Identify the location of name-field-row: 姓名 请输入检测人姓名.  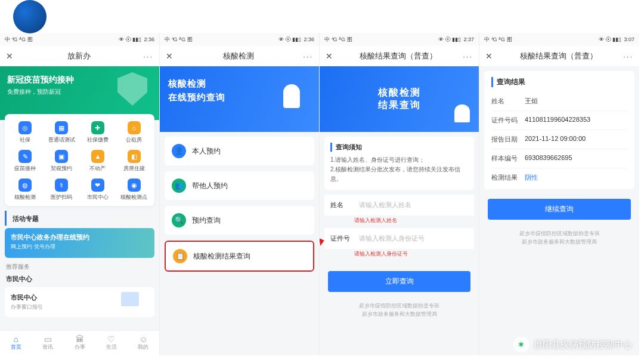
(400, 205).